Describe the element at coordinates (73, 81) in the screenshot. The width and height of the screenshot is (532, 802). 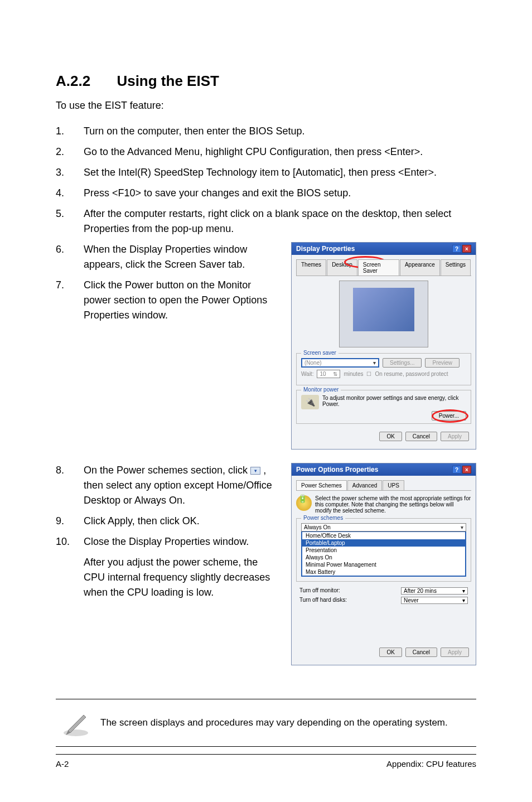
I see `section-number: A.2.2` at that location.